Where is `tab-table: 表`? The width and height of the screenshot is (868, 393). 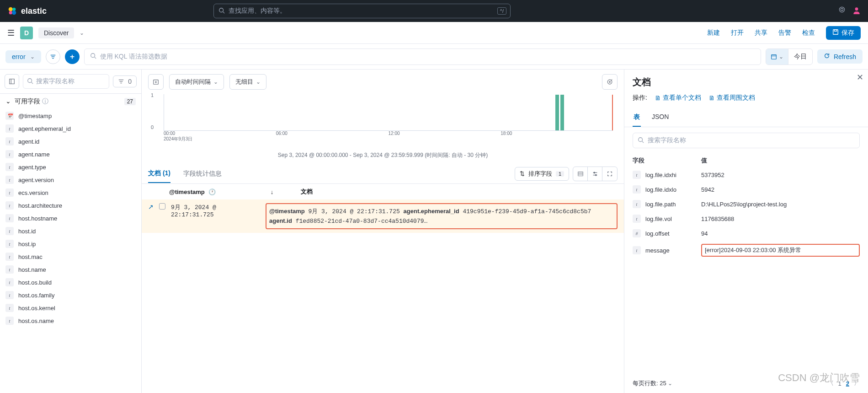 tab-table: 表 is located at coordinates (637, 118).